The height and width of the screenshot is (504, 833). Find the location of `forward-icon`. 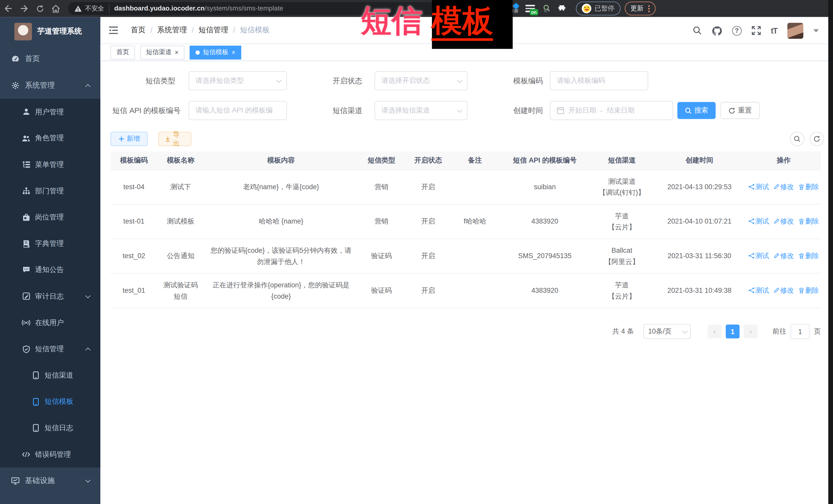

forward-icon is located at coordinates (24, 8).